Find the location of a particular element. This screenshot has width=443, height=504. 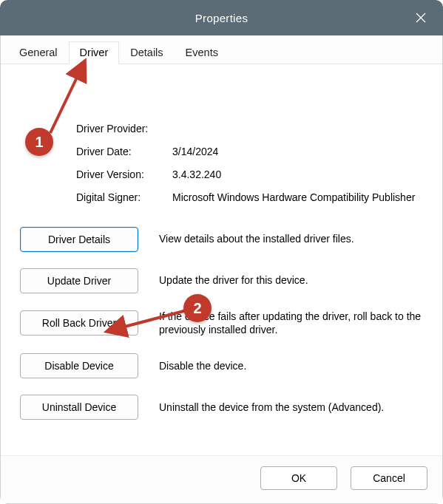

titlebar: Properties is located at coordinates (222, 18).